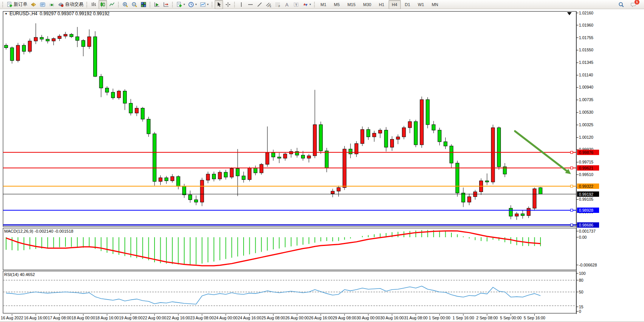 The image size is (644, 322). What do you see at coordinates (324, 5) in the screenshot?
I see `tf-m1-button: M1` at bounding box center [324, 5].